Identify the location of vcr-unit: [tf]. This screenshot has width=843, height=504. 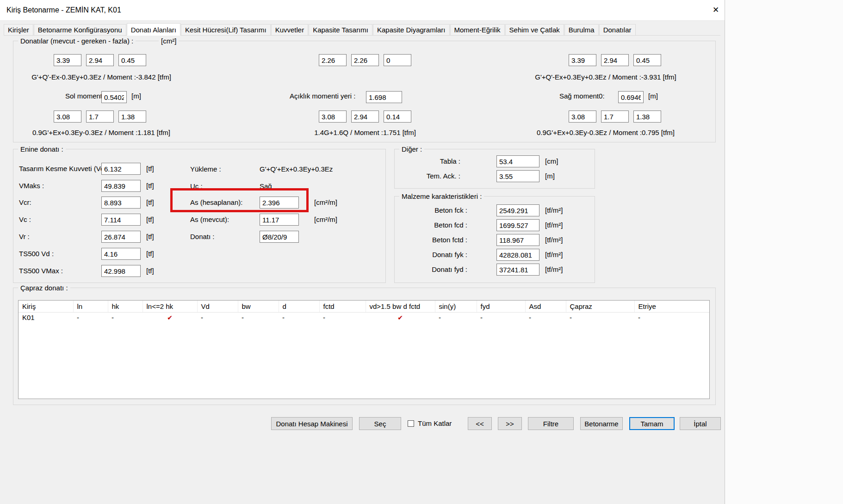
(150, 203).